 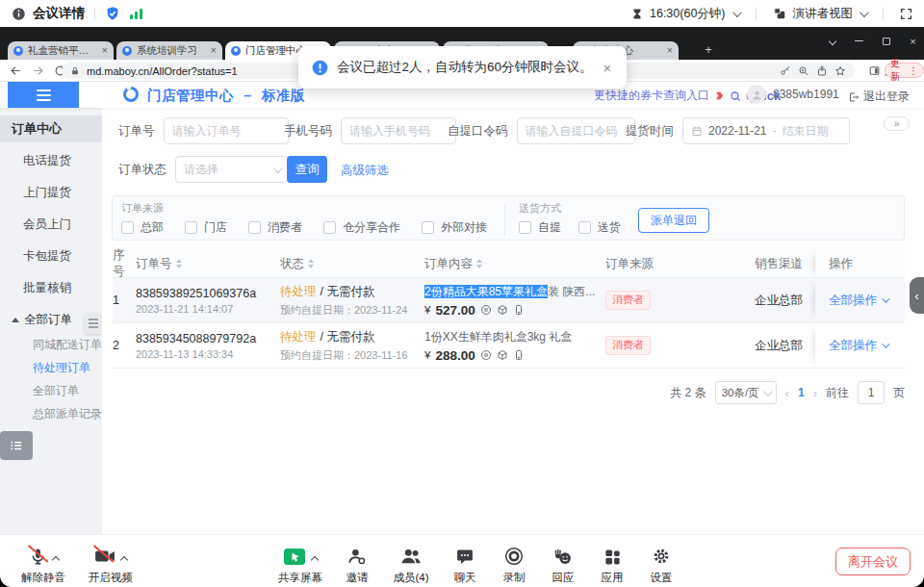 I want to click on apps-button: 应用, so click(x=612, y=564).